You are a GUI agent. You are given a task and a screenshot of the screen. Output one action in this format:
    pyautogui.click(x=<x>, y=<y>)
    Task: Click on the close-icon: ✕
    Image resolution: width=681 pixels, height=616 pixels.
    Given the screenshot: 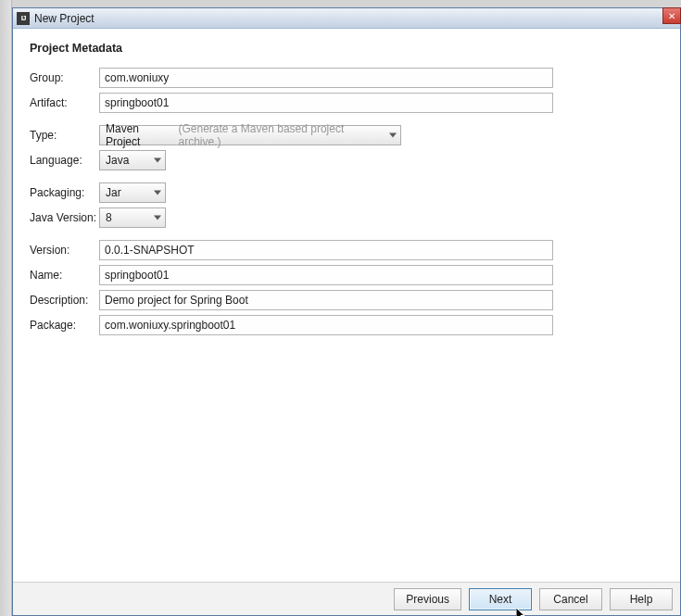 What is the action you would take?
    pyautogui.click(x=672, y=17)
    